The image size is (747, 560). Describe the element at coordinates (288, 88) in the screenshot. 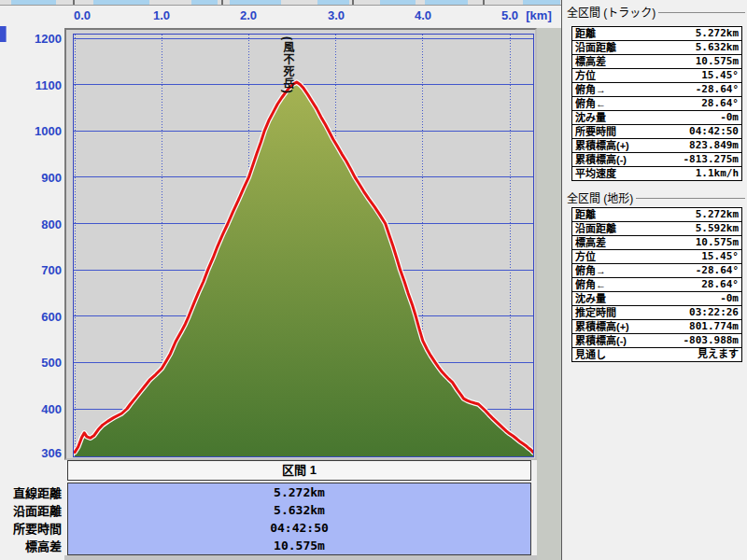

I see `peak-annotation: (風不死岳)` at that location.